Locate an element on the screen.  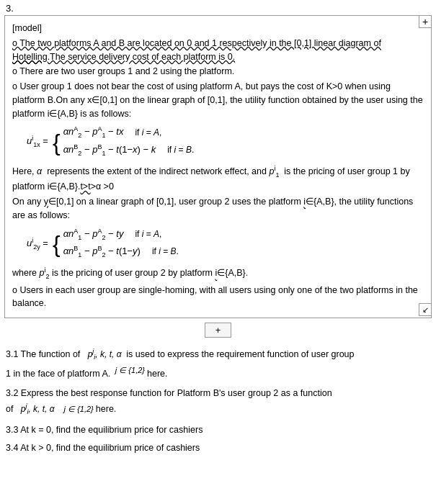
plus-button: + is located at coordinates (425, 22).